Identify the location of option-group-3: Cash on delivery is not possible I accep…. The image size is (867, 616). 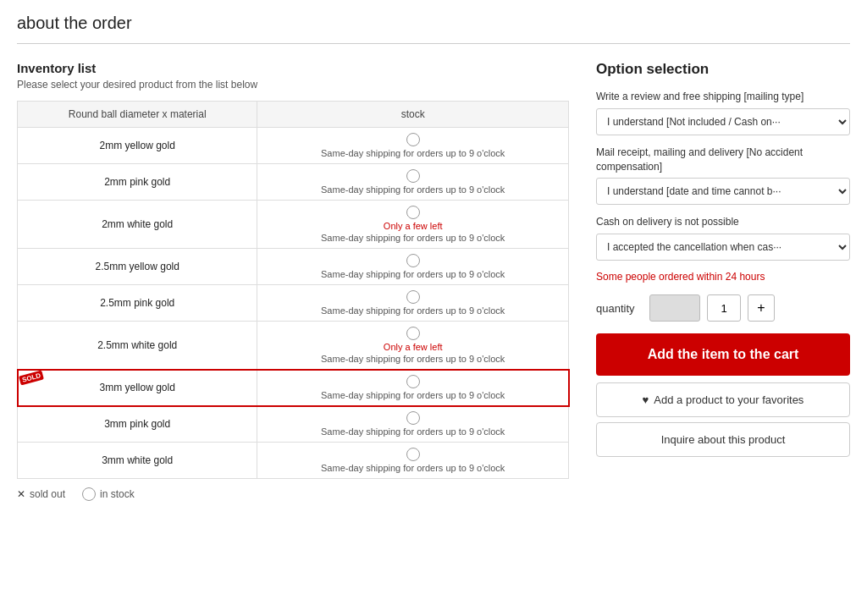
(723, 238).